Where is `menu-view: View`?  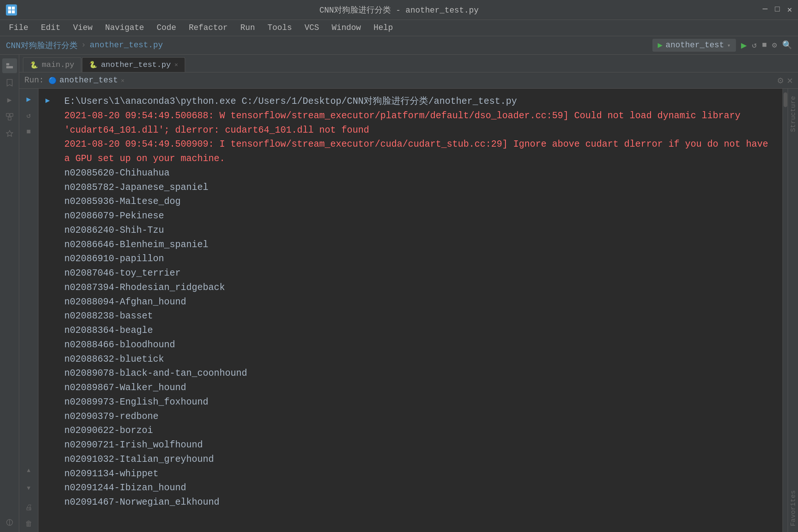
menu-view: View is located at coordinates (83, 28).